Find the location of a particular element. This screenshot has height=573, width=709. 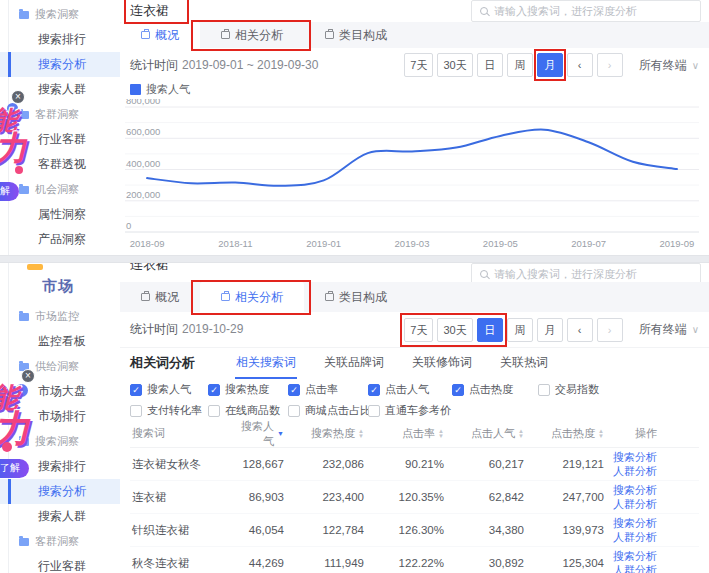

tab-label: 概况 is located at coordinates (167, 298).